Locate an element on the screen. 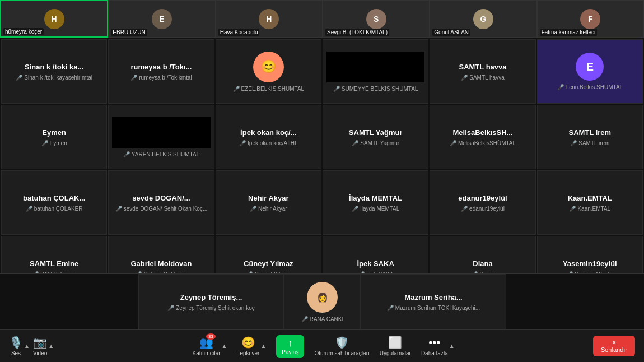 Image resolution: width=644 pixels, height=362 pixels. host-tools-button: 🛡️ Oturum sahibi araçları is located at coordinates (342, 346).